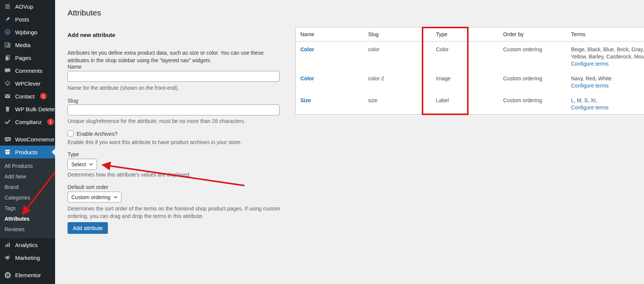 Image resolution: width=644 pixels, height=284 pixels. Describe the element at coordinates (398, 56) in the screenshot. I see `attribute-slug-cell: color` at that location.